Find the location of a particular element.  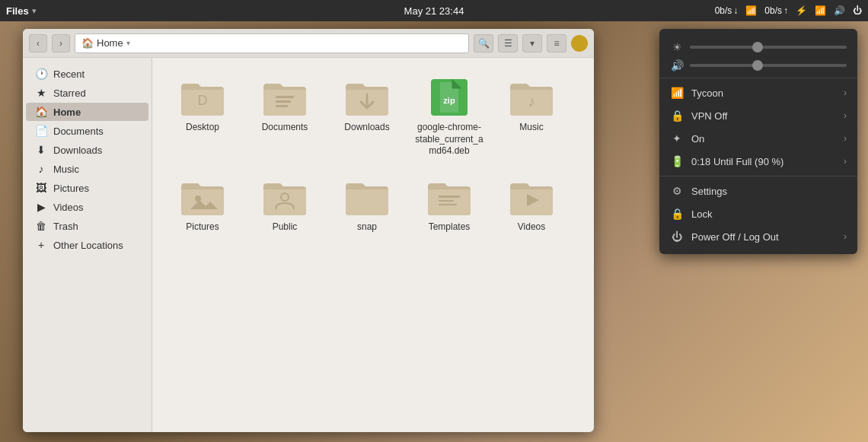

sidebar-item-recent: 🕐 Recent is located at coordinates (87, 74).